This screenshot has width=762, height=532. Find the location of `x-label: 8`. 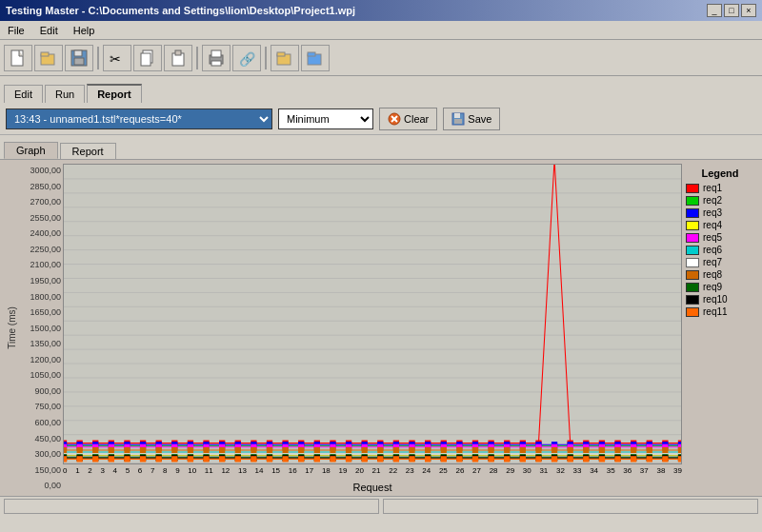

x-label: 8 is located at coordinates (165, 473).